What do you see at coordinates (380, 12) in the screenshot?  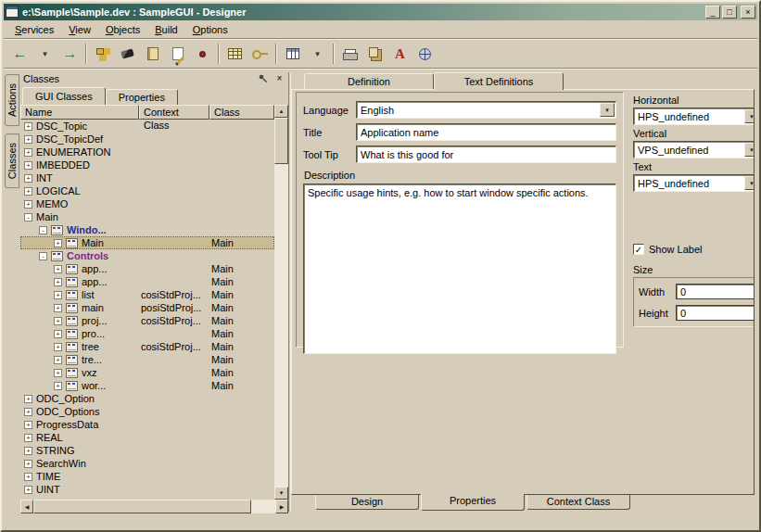 I see `title-bar: e:\Sample\Sample.dev : SampleGUI - Desig…` at bounding box center [380, 12].